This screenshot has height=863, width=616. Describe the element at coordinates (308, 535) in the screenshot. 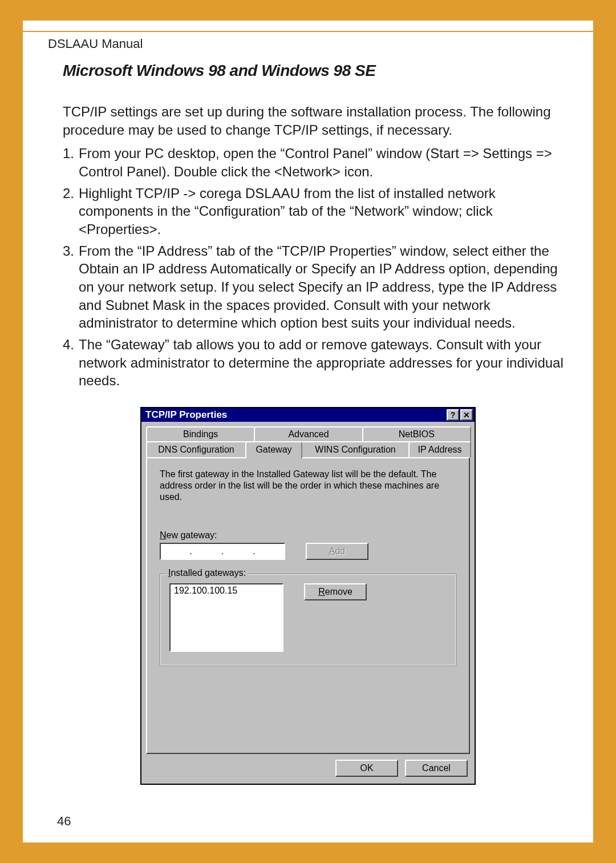

I see `new-gateway-label: New gateway:` at that location.